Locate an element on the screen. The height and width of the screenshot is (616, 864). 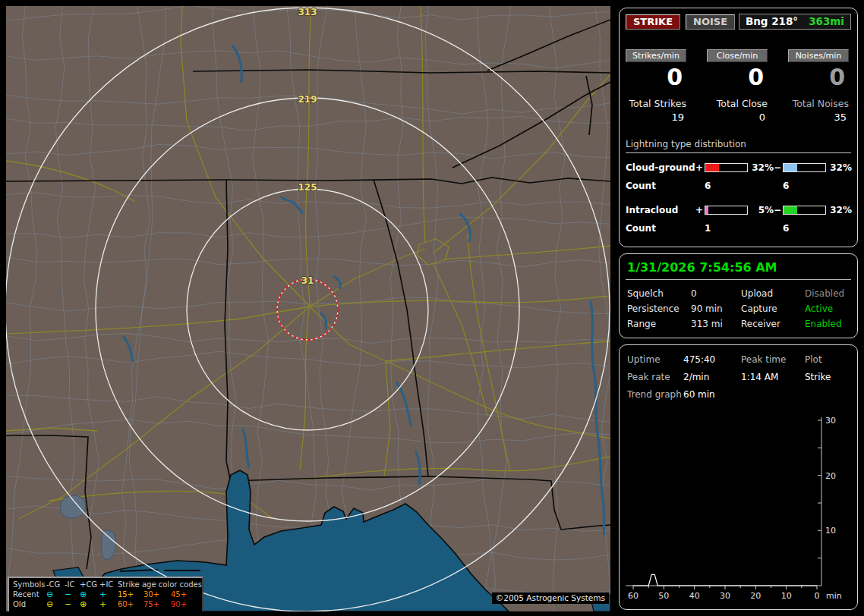
age-code-30: 30+ is located at coordinates (157, 595).